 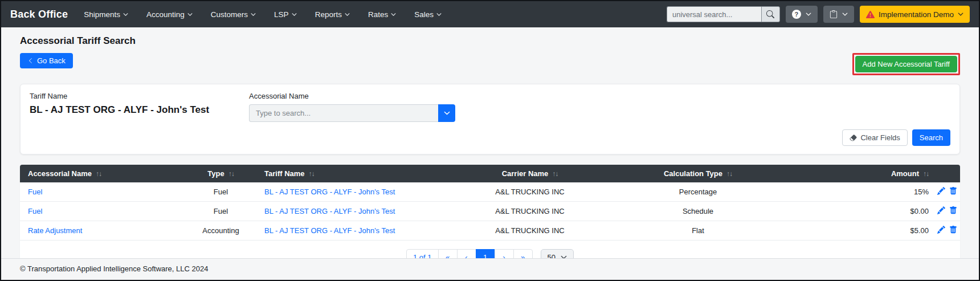 I want to click on add-new-accessorial-tariff-button: Add New Accessorial Tariff, so click(x=906, y=64).